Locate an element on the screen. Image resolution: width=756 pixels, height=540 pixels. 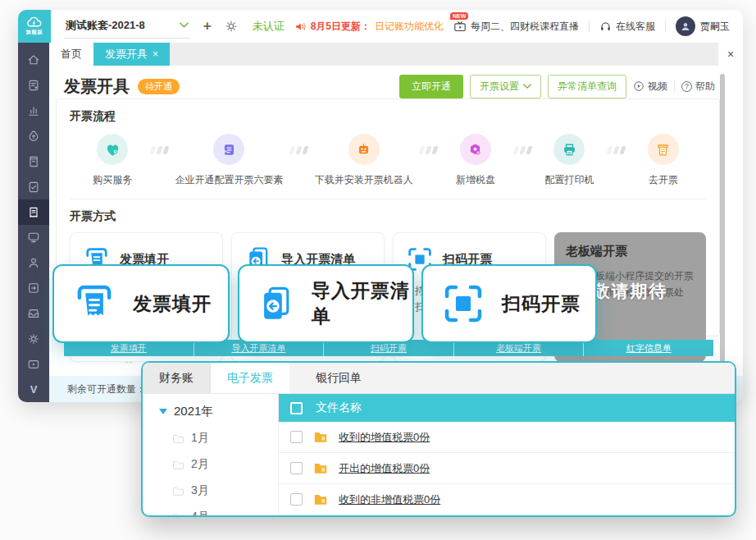
folder-icon is located at coordinates (321, 468).